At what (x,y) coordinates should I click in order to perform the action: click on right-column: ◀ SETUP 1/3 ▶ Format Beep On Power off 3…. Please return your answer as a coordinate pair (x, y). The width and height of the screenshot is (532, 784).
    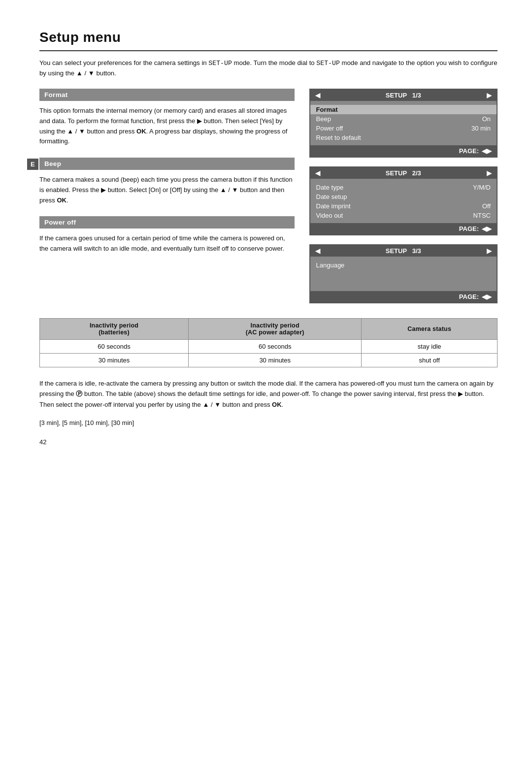
    Looking at the image, I should click on (404, 196).